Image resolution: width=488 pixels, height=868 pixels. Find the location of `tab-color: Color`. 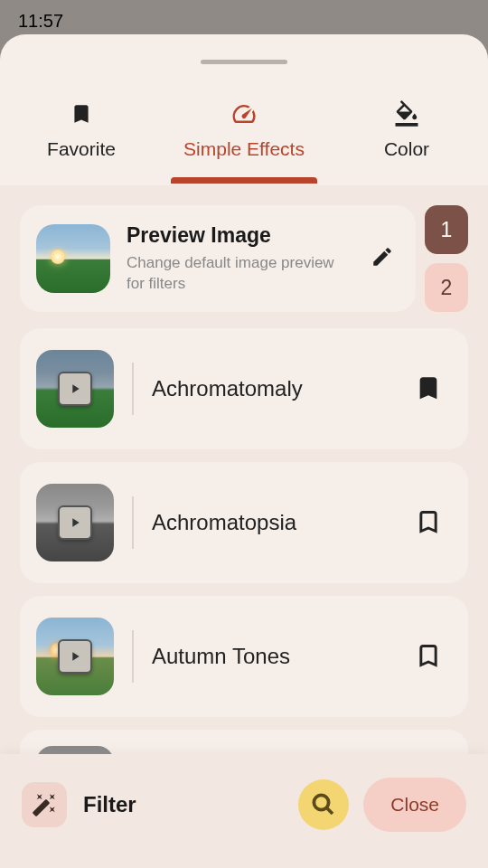

tab-color: Color is located at coordinates (407, 142).